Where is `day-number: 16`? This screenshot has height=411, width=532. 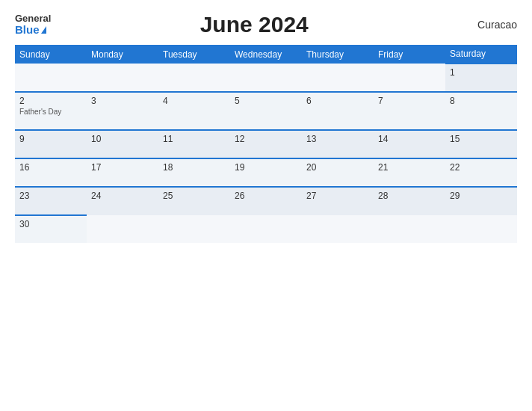 day-number: 16 is located at coordinates (51, 167).